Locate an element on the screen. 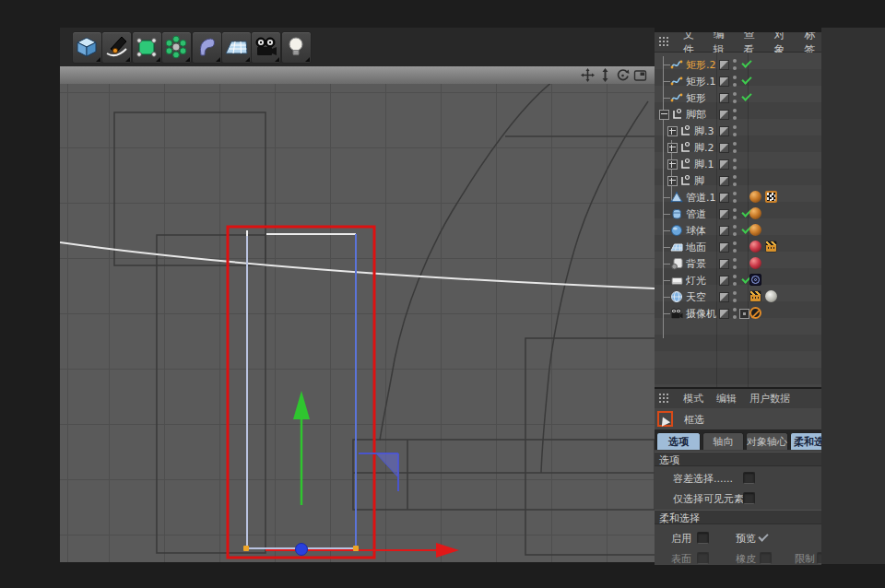 Image resolution: width=885 pixels, height=588 pixels. tab-options: 选项 is located at coordinates (678, 441).